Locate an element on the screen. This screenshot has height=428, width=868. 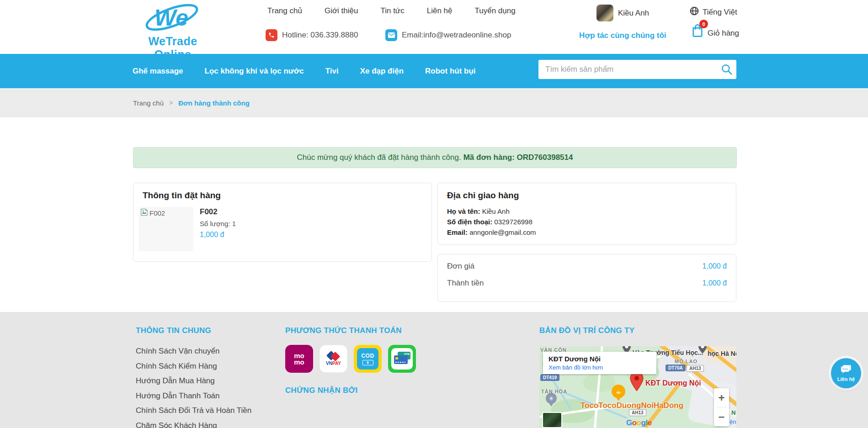
partner-link: Hợp tác cùng chúng tôi is located at coordinates (623, 36).